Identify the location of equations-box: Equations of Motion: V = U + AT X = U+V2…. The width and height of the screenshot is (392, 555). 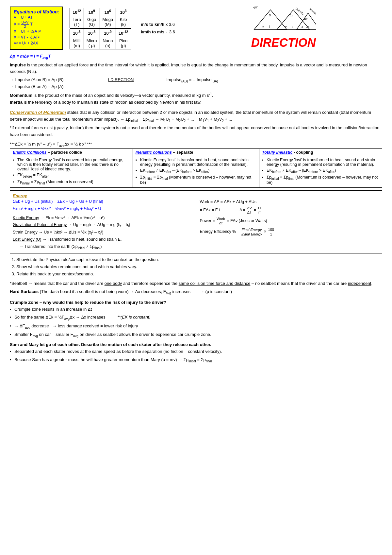
(37, 28).